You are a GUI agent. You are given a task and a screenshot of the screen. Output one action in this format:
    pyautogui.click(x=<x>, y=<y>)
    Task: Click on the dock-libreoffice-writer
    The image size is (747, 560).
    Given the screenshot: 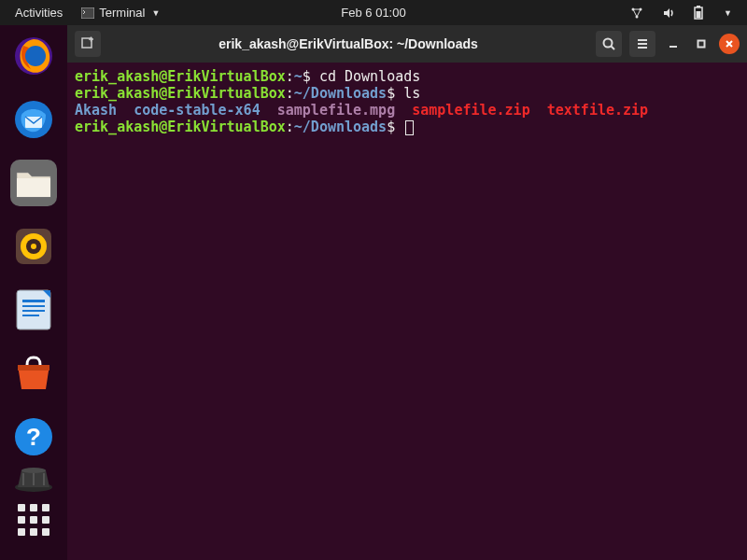 What is the action you would take?
    pyautogui.click(x=34, y=310)
    